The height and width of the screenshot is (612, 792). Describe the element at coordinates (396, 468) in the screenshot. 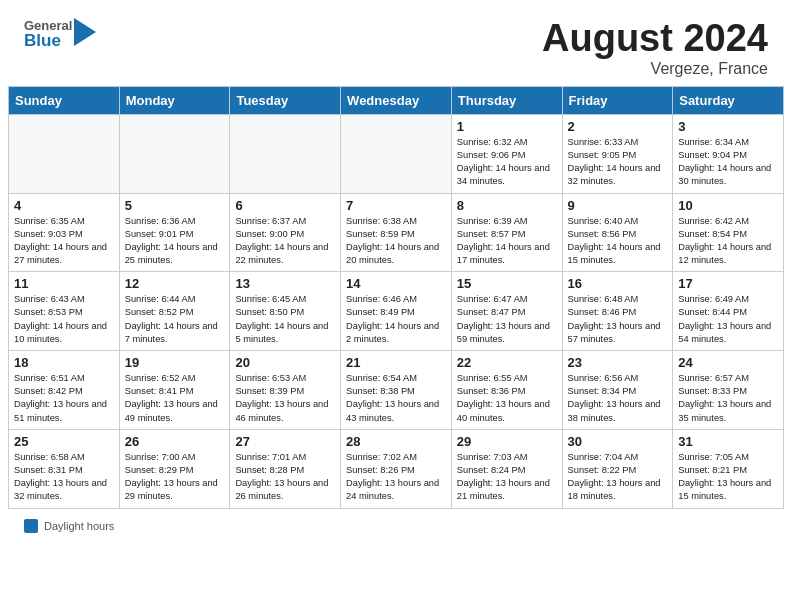

I see `calendar-week-row: 25Sunrise: 6:58 AMSunset: 8:31 PMDayligh…` at that location.